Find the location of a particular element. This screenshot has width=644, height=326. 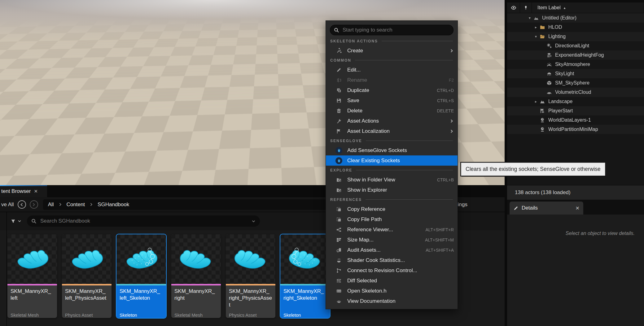

outliner-row-sm-skysphere: SM_SkySphere is located at coordinates (576, 83).